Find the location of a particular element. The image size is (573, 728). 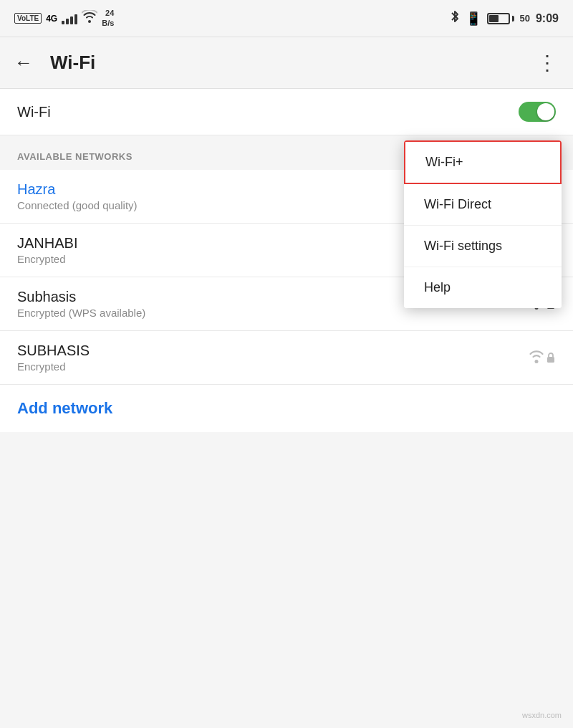

nfc-icon: 📱 is located at coordinates (473, 19).